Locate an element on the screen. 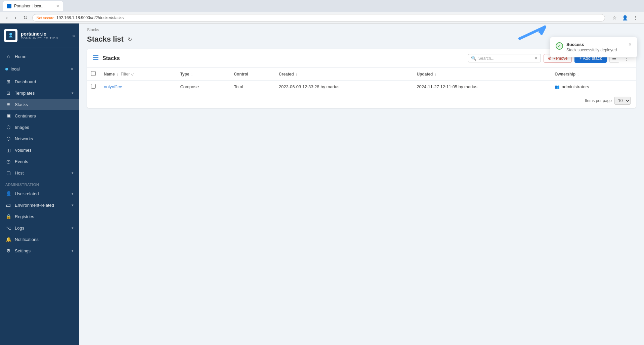 The image size is (644, 345). environment-related-icon: 🗃 is located at coordinates (8, 205).